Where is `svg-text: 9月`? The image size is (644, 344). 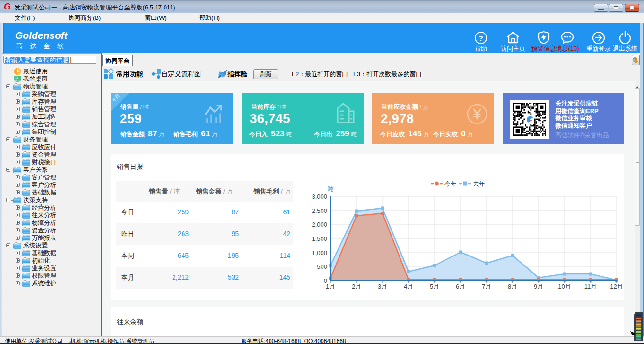
svg-text: 9月 is located at coordinates (539, 287).